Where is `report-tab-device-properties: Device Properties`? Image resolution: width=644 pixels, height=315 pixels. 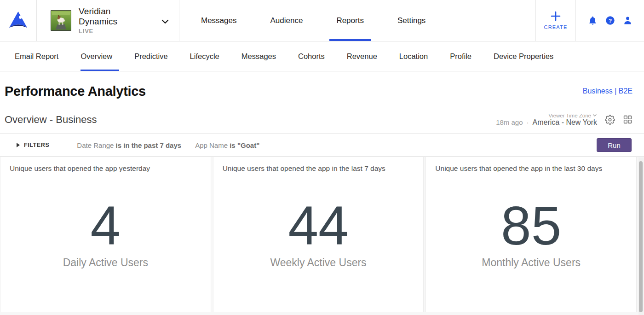 report-tab-device-properties: Device Properties is located at coordinates (523, 56).